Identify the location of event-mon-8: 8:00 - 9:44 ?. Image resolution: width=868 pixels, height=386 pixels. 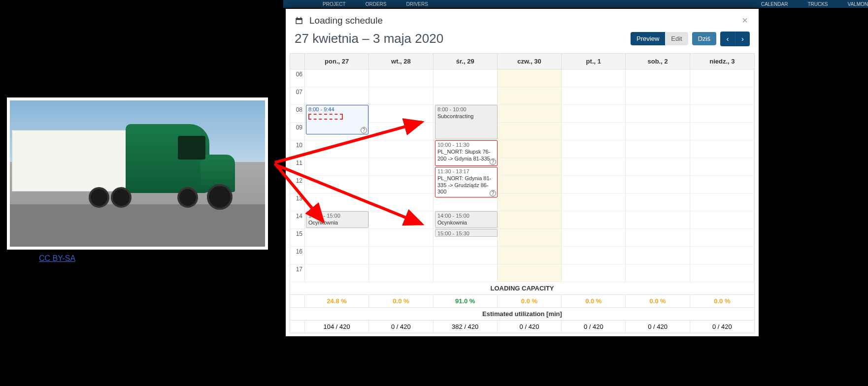
(337, 120).